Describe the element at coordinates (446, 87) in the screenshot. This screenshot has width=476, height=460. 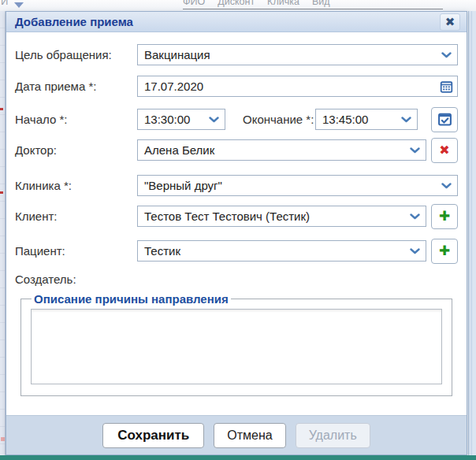
I see `date-picker-button` at that location.